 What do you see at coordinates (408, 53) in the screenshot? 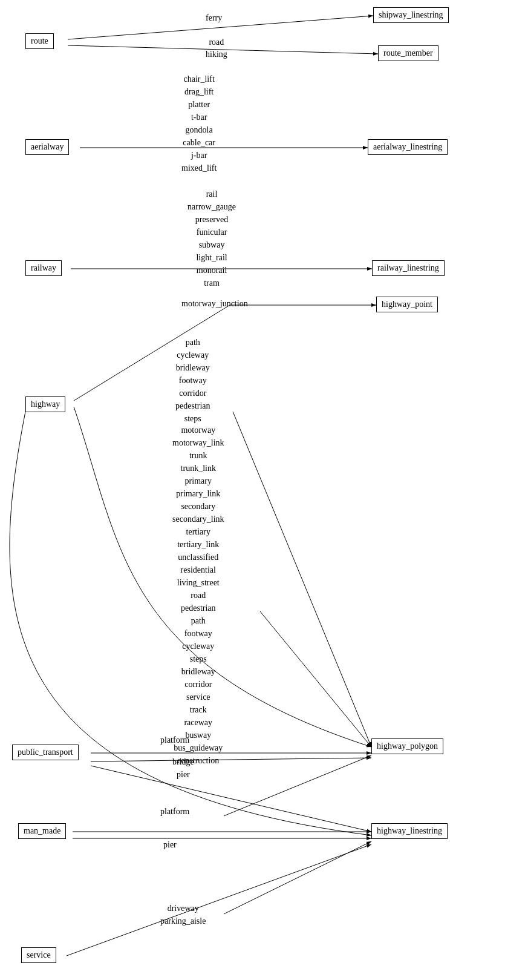
I see `node-route-member: route_member` at bounding box center [408, 53].